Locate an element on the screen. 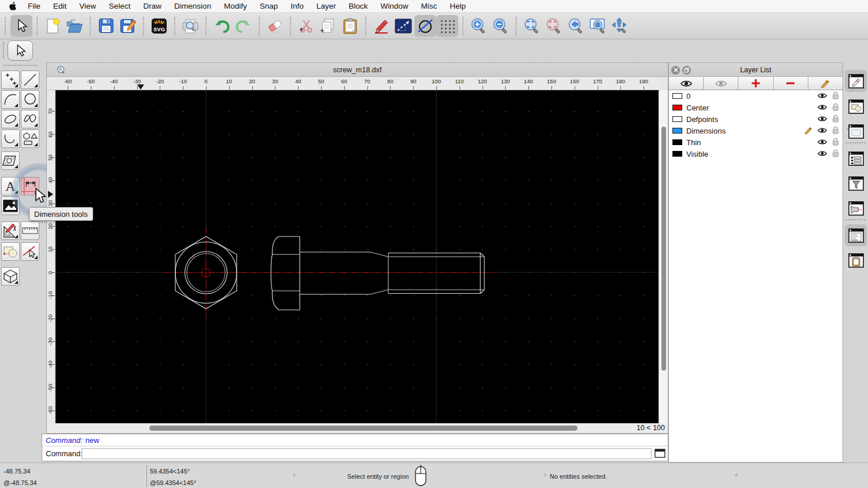 The width and height of the screenshot is (868, 488). tool-spline is located at coordinates (30, 119).